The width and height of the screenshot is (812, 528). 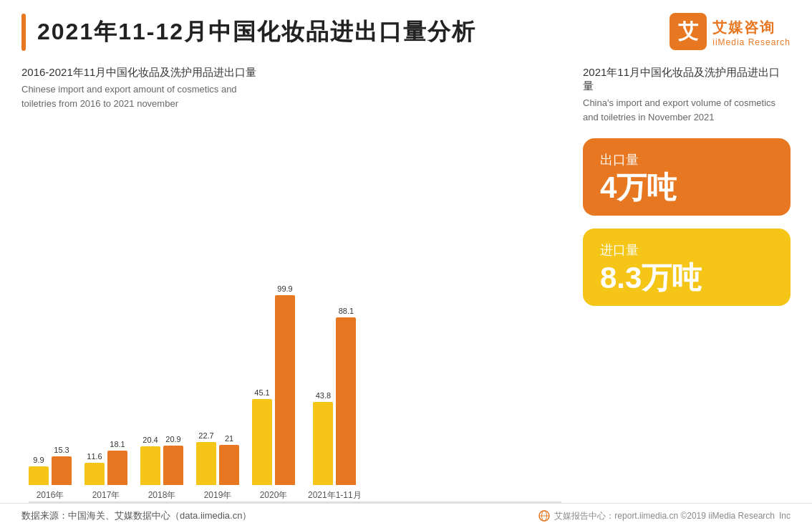 What do you see at coordinates (334, 395) in the screenshot?
I see `bars-row: 43.888.1` at bounding box center [334, 395].